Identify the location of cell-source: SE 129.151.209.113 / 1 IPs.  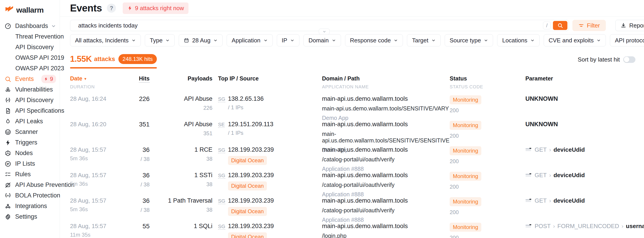
(267, 128).